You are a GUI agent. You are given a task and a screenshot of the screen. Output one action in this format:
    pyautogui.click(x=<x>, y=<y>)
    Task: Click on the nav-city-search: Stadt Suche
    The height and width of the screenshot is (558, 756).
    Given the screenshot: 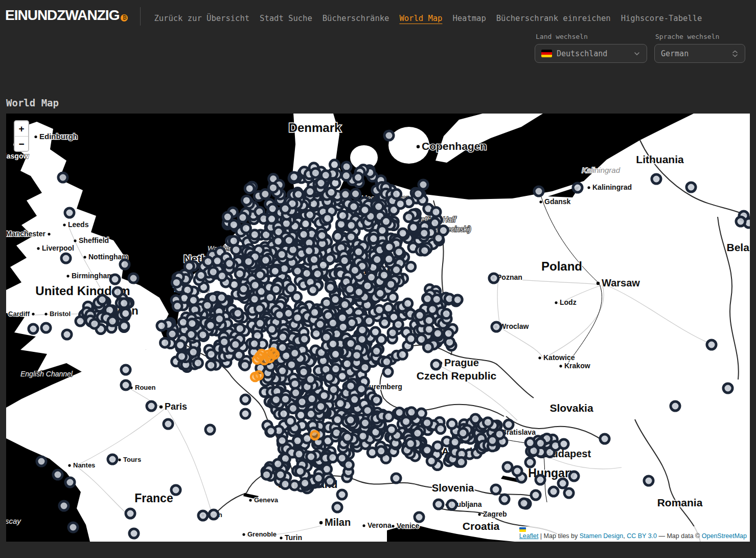 What is the action you would take?
    pyautogui.click(x=286, y=18)
    